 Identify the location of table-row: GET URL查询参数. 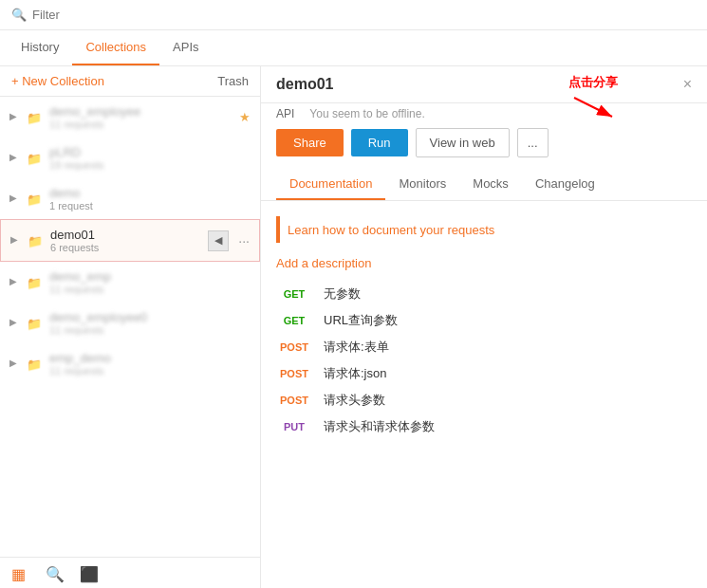
(484, 321).